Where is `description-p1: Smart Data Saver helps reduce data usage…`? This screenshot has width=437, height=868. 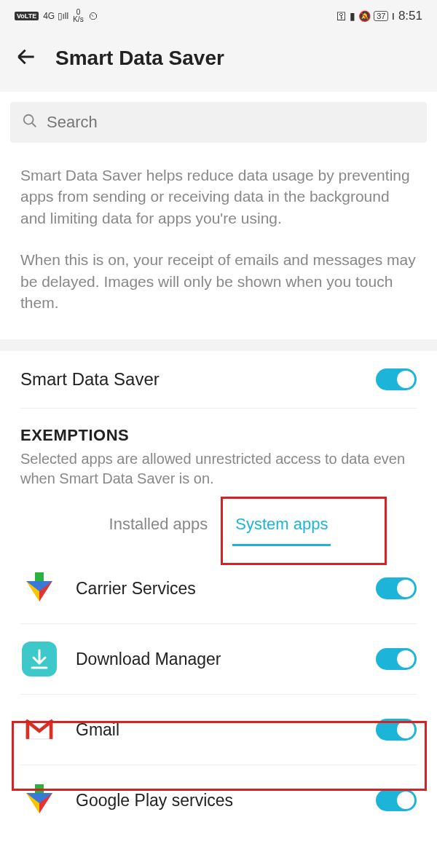
description-p1: Smart Data Saver helps reduce data usage… is located at coordinates (219, 197).